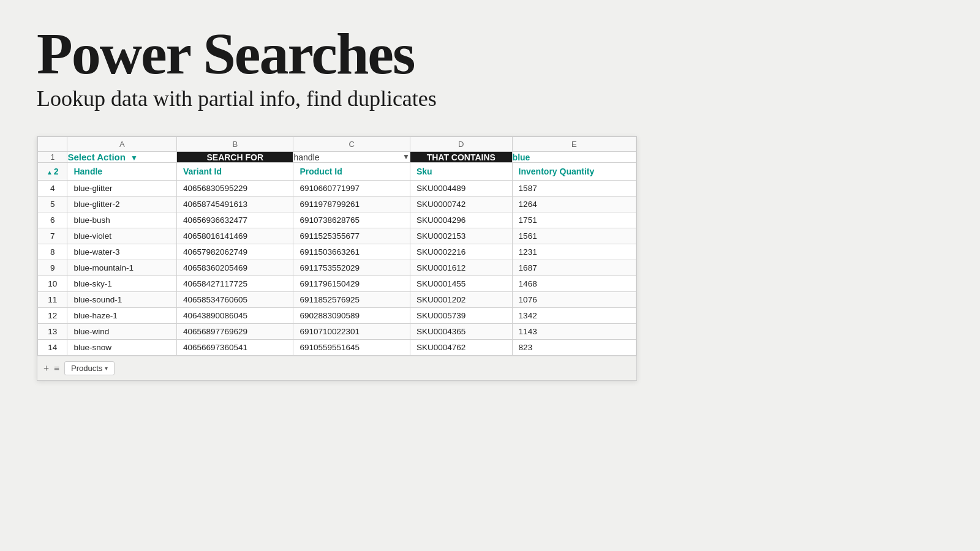 The width and height of the screenshot is (980, 551). Describe the element at coordinates (337, 348) in the screenshot. I see `table-row: 14 blue-snow 40656697360541 691055955164…` at that location.